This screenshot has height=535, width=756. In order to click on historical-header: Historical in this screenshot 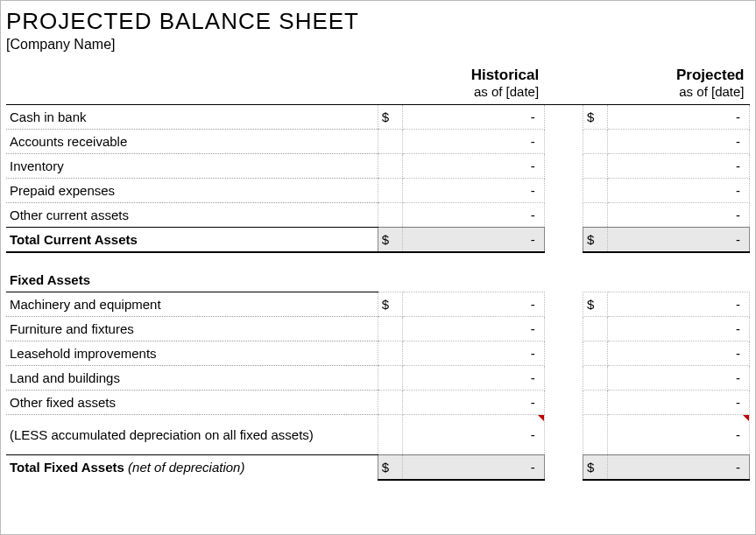, I will do `click(461, 74)`.